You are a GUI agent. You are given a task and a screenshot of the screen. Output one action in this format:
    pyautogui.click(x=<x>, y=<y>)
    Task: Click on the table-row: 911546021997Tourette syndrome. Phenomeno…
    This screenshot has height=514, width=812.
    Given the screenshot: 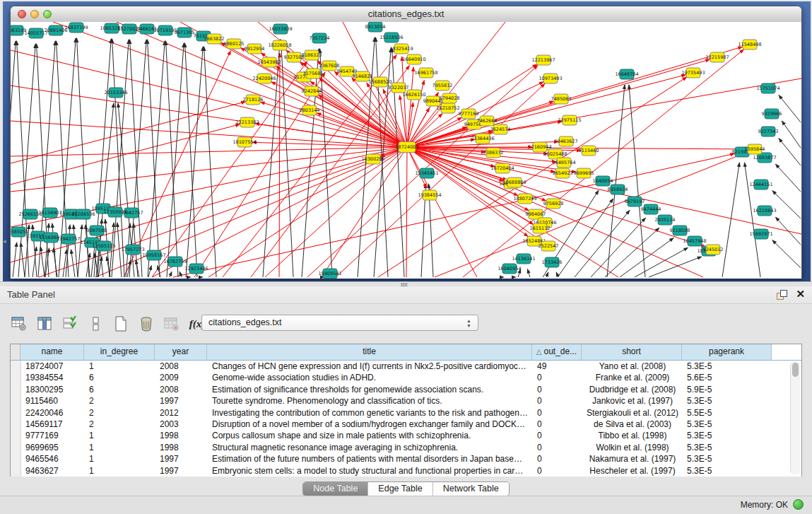 What is the action you would take?
    pyautogui.click(x=406, y=401)
    